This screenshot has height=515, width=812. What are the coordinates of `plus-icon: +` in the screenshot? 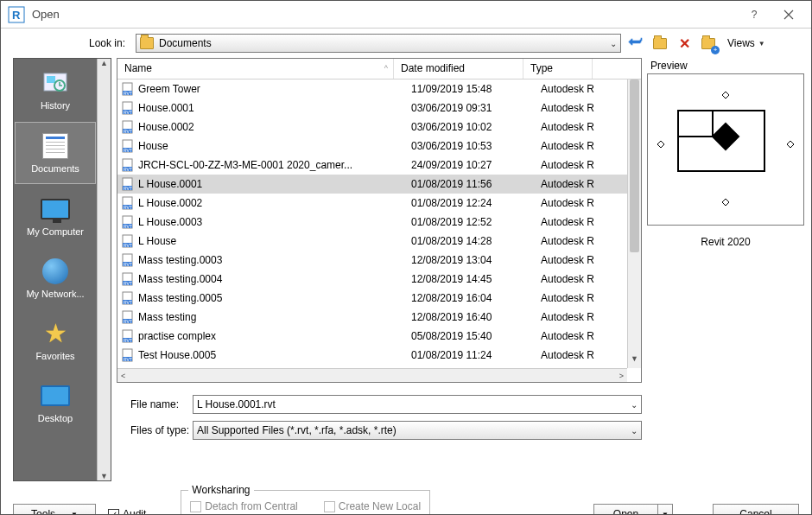 It's located at (715, 50).